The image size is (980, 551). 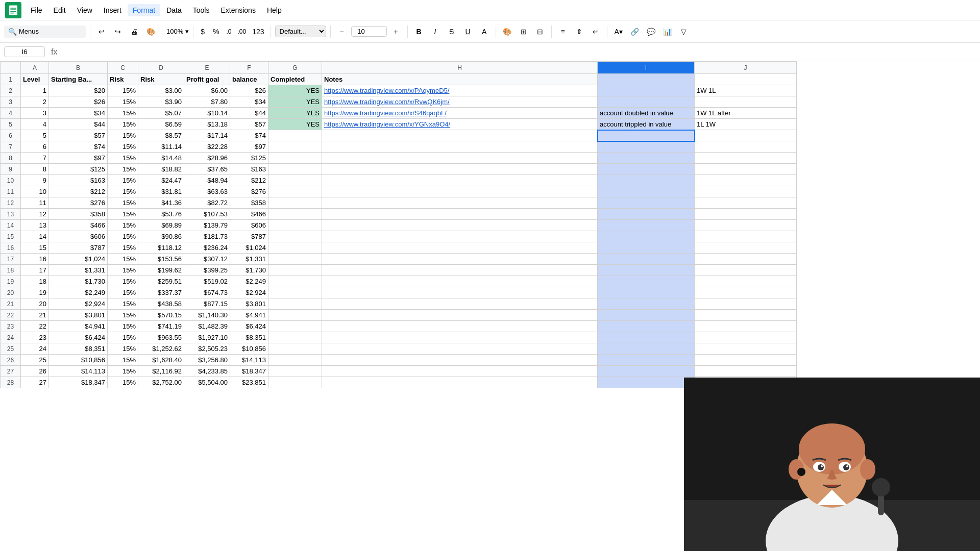 What do you see at coordinates (258, 32) in the screenshot?
I see `format-123-button: 123` at bounding box center [258, 32].